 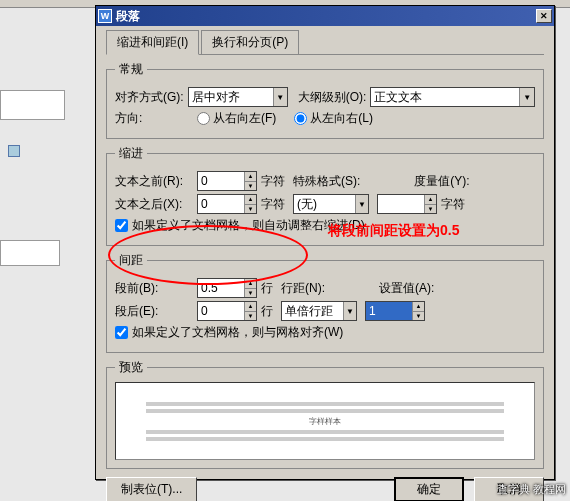 I want to click on indent-after-input, so click(x=221, y=204).